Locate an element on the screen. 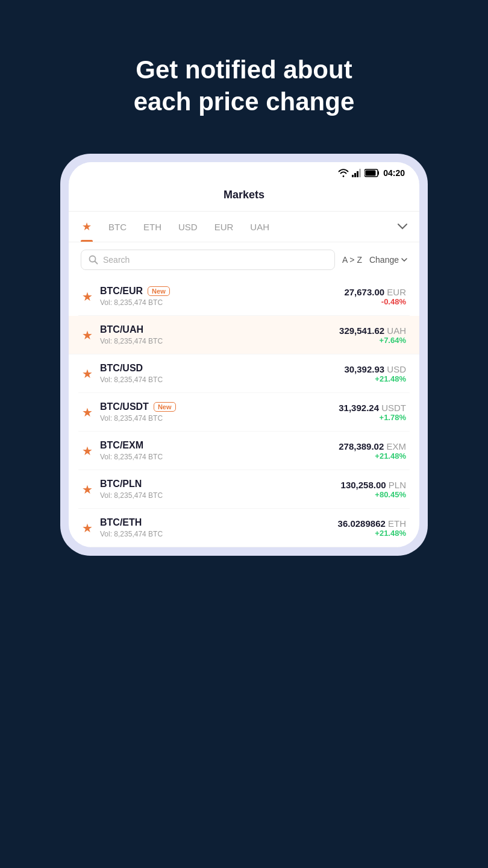 The width and height of the screenshot is (488, 868). market-price-col: 36.0289862 ETH +21.48% is located at coordinates (372, 528).